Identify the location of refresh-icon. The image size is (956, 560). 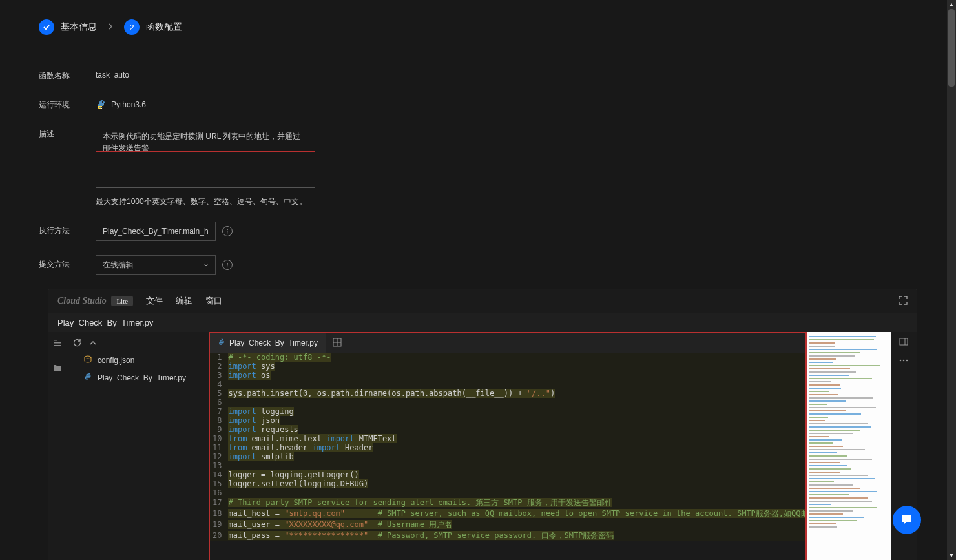
(78, 344).